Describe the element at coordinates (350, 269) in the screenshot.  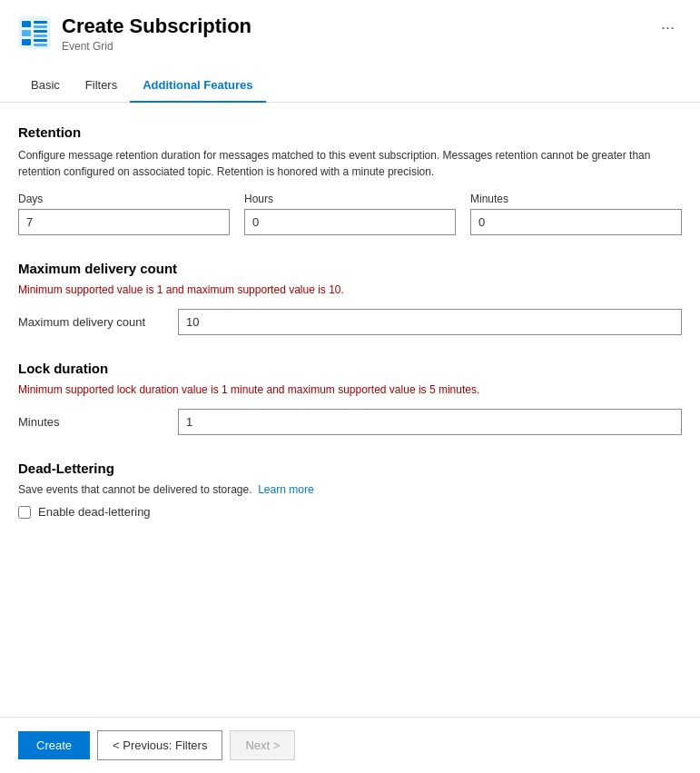
I see `delivery-count-title: Maximum delivery count` at that location.